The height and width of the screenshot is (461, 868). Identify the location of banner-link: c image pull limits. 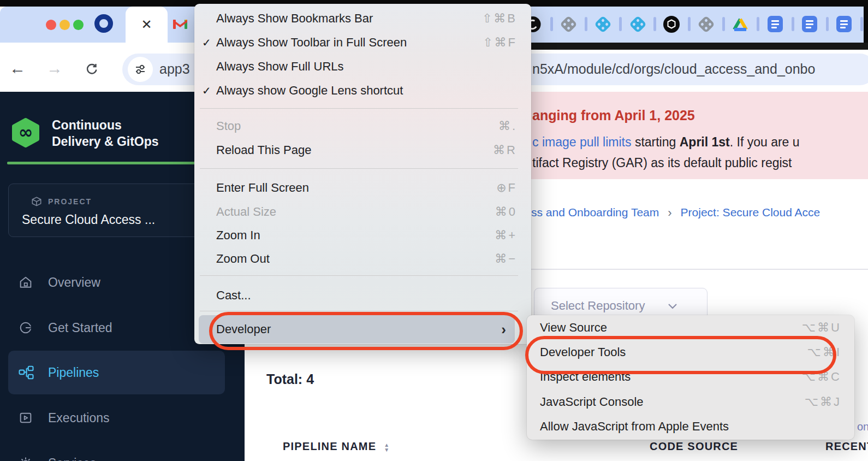
(582, 142).